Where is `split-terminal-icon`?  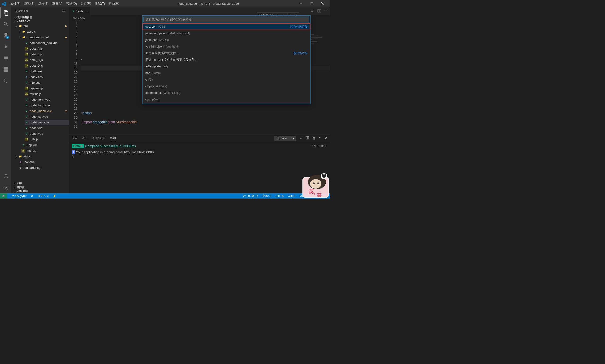
split-terminal-icon is located at coordinates (307, 138).